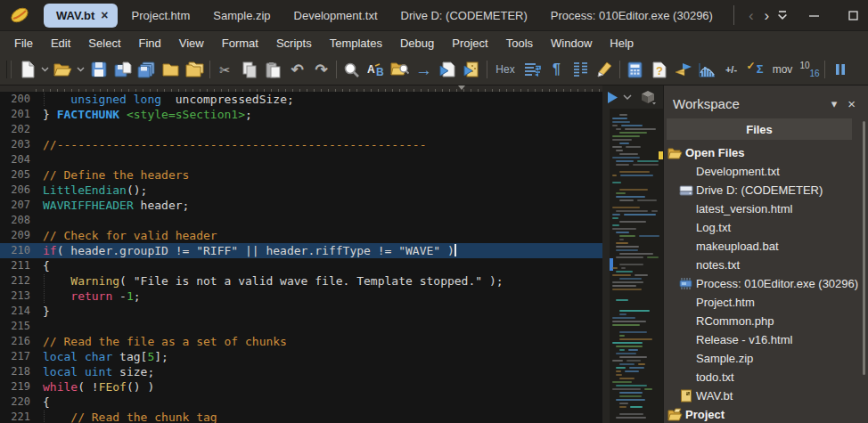 The height and width of the screenshot is (423, 868). I want to click on calculator-button, so click(635, 69).